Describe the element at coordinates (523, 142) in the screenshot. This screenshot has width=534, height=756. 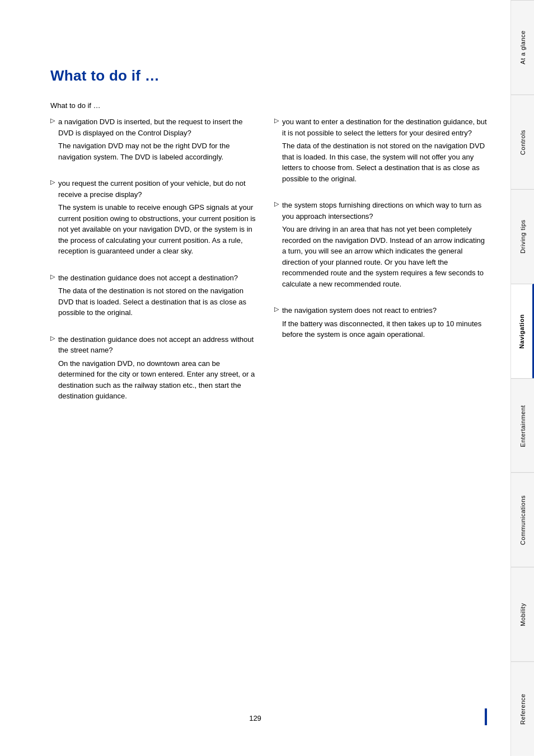
I see `sidebar-tab-controls: Controls` at that location.